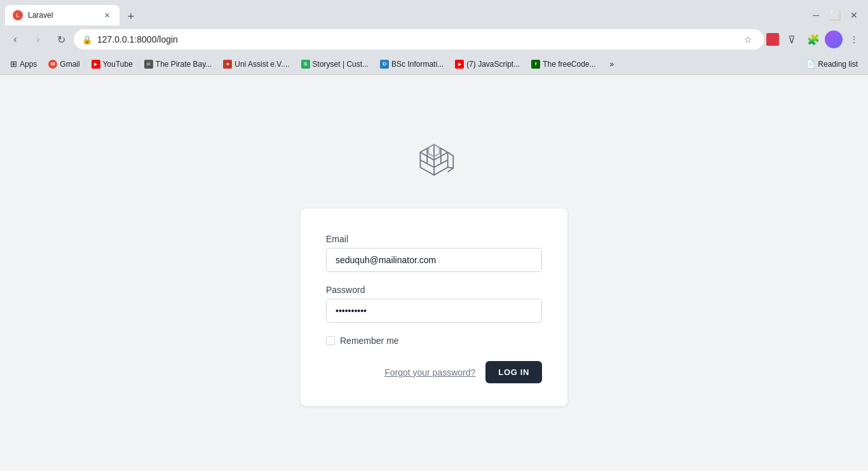 The height and width of the screenshot is (471, 868). What do you see at coordinates (184, 64) in the screenshot?
I see `bookmark-piratebay-label: The Pirate Bay...` at bounding box center [184, 64].